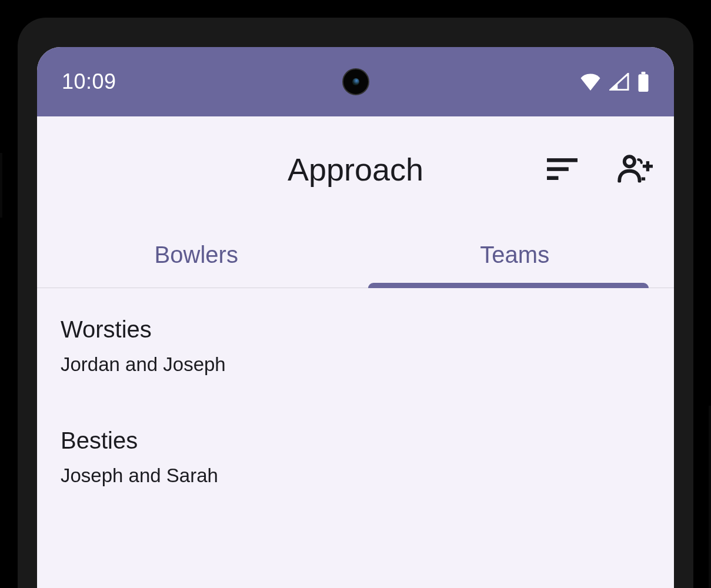 The width and height of the screenshot is (711, 588). Describe the element at coordinates (600, 169) in the screenshot. I see `app-bar-actions` at that location.